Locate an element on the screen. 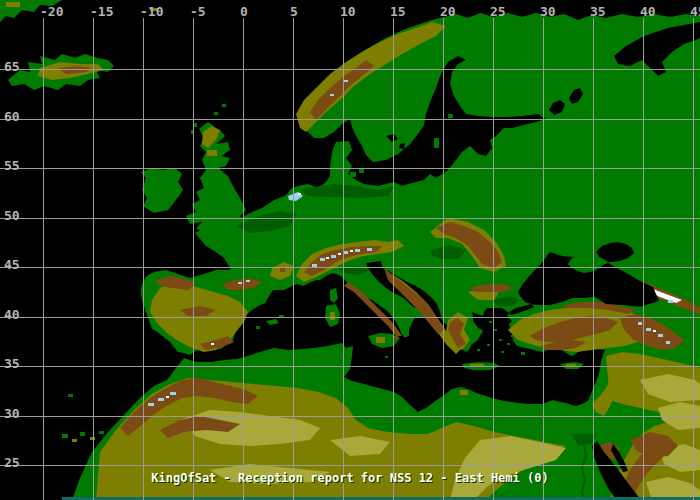 This screenshot has height=500, width=700. island-ibiza is located at coordinates (258, 328).